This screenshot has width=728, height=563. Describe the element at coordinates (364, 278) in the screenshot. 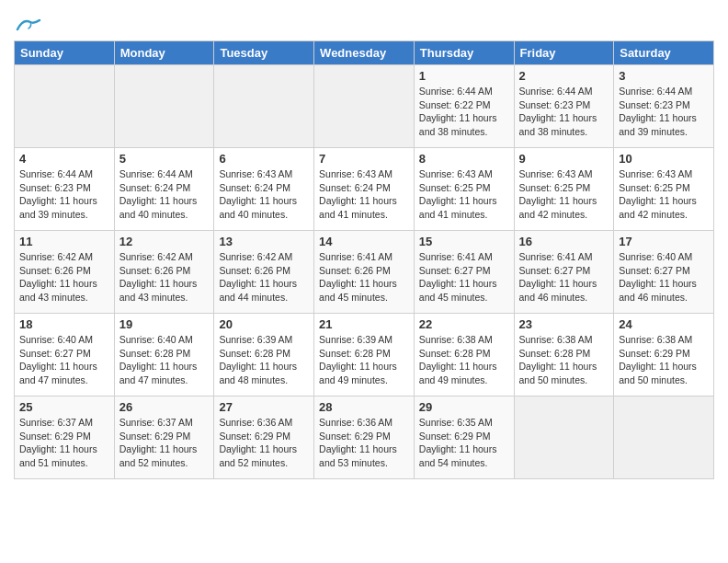

I see `day-info: Sunrise: 6:41 AM Sunset: 6:26 PM Dayligh…` at that location.